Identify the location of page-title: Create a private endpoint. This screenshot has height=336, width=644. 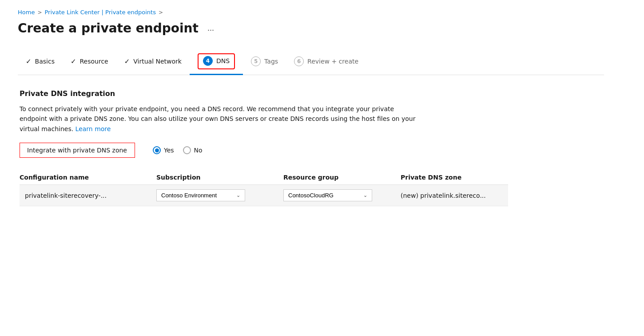
(108, 28).